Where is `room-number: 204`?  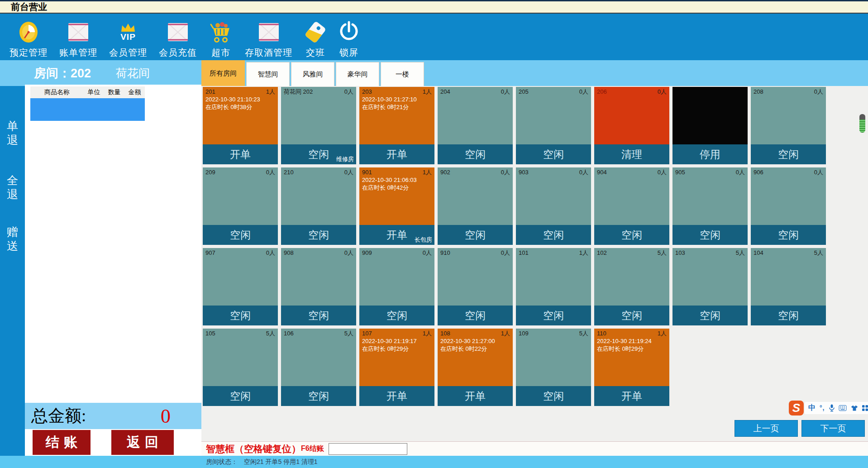
room-number: 204 is located at coordinates (445, 92).